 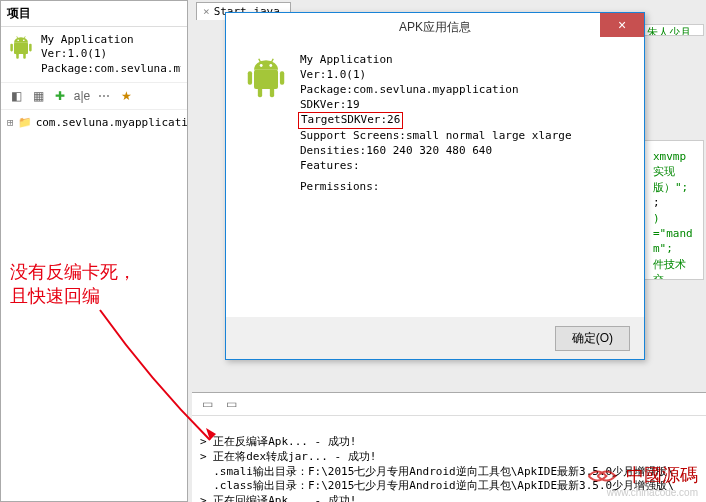 I want to click on apk-ver: Ver:1.0(1), so click(x=436, y=76).